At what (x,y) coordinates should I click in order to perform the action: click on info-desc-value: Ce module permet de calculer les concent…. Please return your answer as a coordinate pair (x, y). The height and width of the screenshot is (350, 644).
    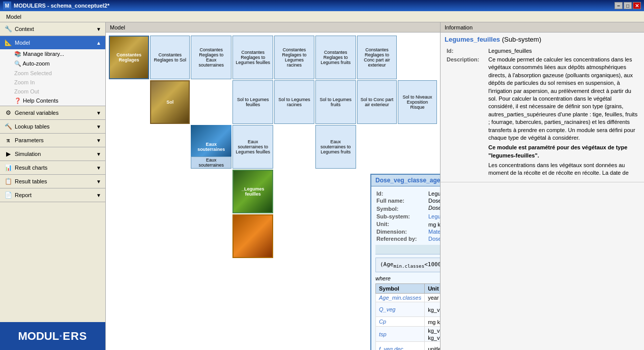
    Looking at the image, I should click on (563, 117).